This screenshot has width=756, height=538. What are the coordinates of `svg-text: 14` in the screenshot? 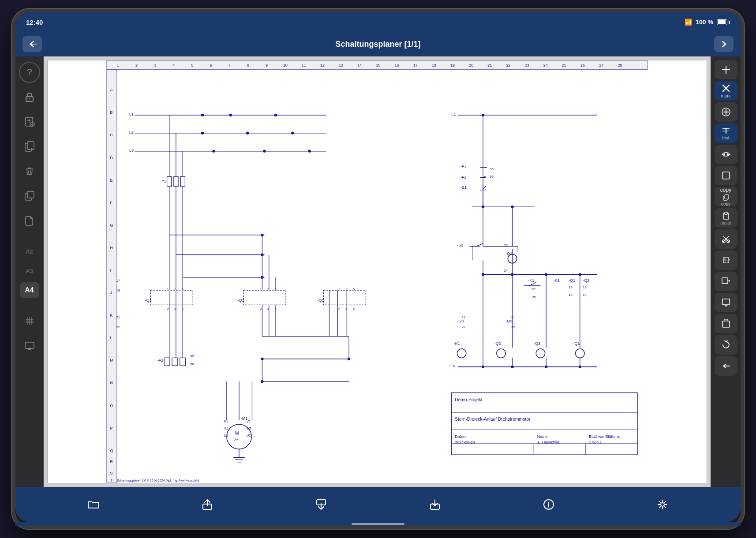 It's located at (571, 295).